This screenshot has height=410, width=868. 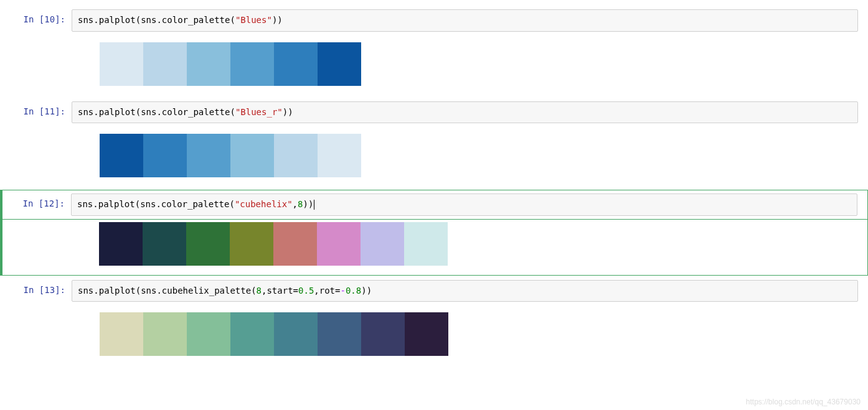 What do you see at coordinates (434, 291) in the screenshot?
I see `notebook-cell-13: In [13]: sns.palplot(sns.cubehelix_palet…` at bounding box center [434, 291].